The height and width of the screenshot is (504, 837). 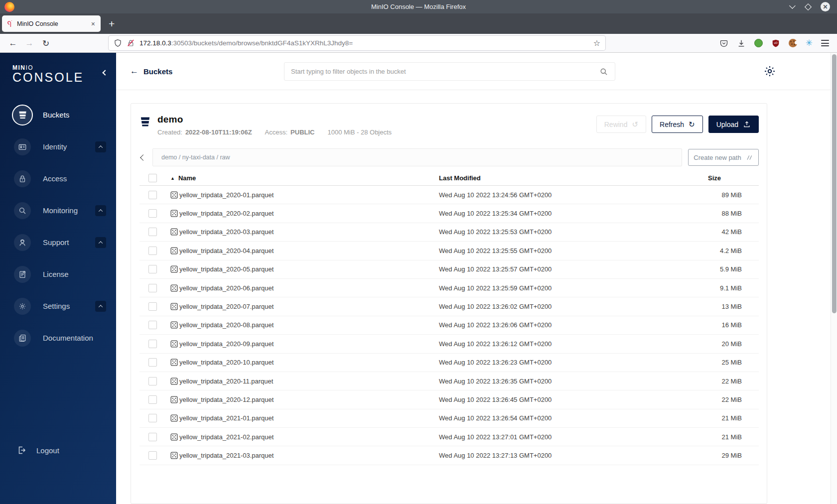 I want to click on object-name: yellow_tripdata_2021-03.parquet, so click(x=309, y=455).